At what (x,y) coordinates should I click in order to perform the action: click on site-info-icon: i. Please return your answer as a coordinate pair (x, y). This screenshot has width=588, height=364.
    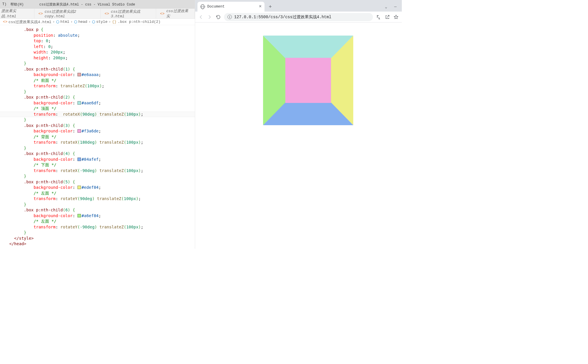
    Looking at the image, I should click on (230, 17).